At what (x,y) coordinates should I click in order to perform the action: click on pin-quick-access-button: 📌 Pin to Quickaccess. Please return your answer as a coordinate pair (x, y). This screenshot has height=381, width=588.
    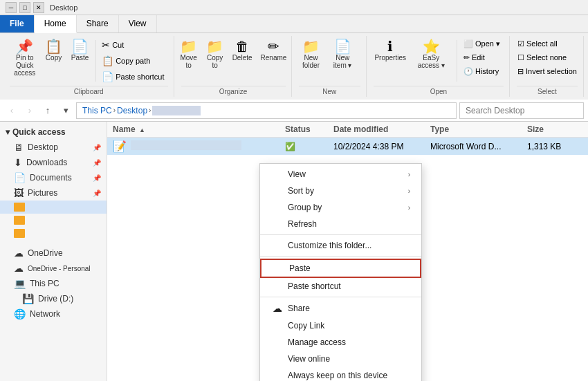
    Looking at the image, I should click on (25, 58).